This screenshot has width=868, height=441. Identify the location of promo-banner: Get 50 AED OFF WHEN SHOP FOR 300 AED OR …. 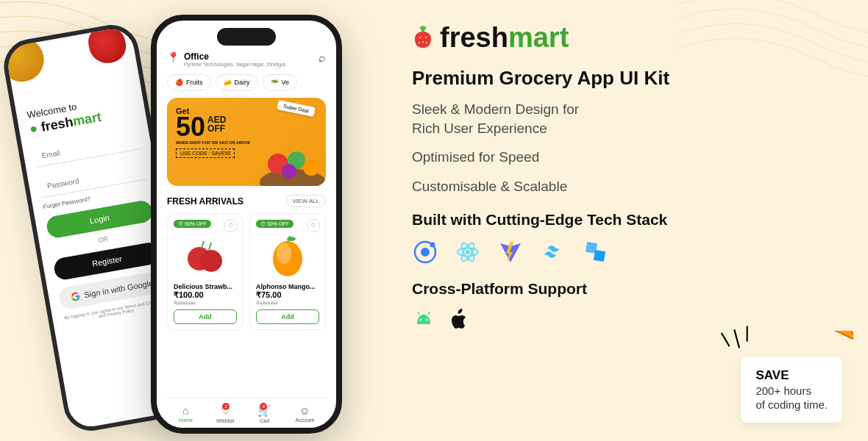
(246, 142).